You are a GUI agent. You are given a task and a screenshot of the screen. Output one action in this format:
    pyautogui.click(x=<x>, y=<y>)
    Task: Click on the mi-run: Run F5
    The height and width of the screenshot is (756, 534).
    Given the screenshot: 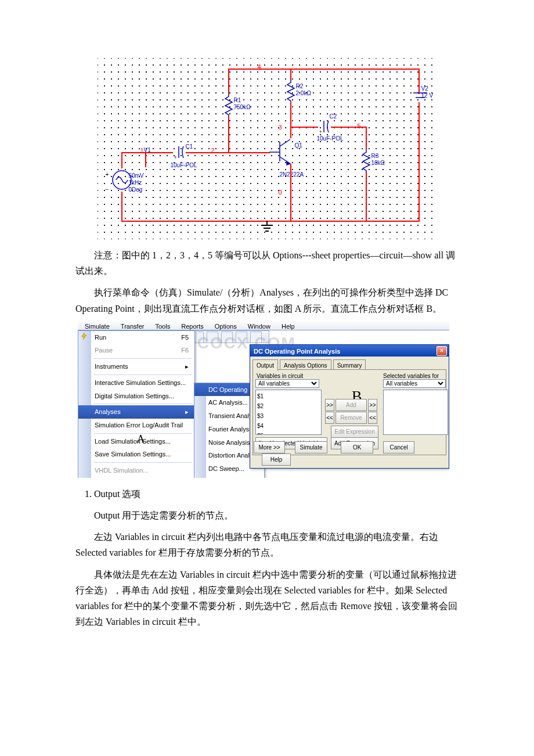 What is the action you would take?
    pyautogui.click(x=136, y=338)
    